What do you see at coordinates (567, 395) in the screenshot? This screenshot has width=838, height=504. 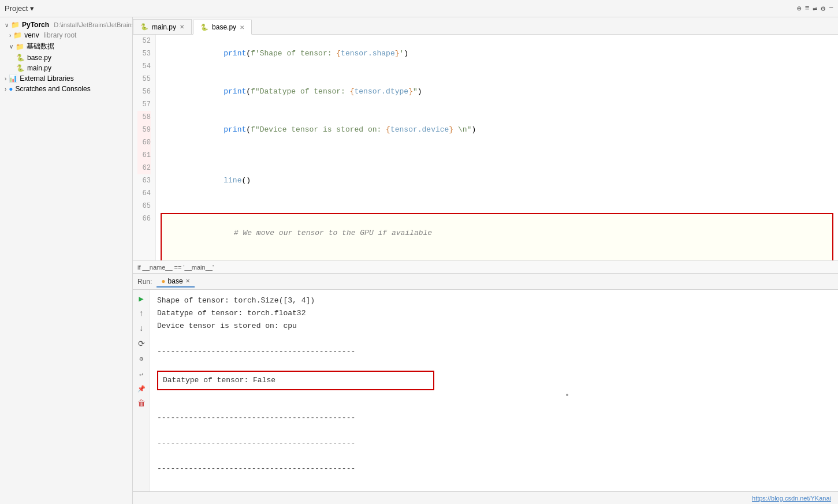 I see `cursor-dot` at bounding box center [567, 395].